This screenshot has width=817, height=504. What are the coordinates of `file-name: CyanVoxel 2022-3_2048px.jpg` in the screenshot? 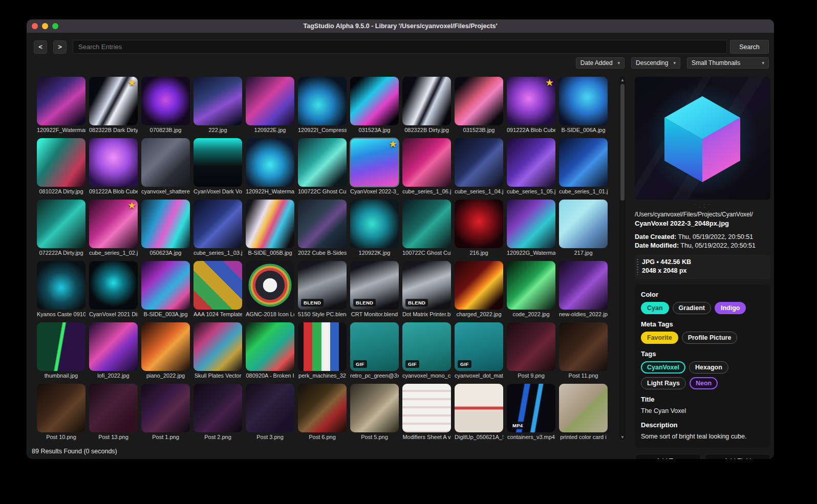 It's located at (702, 223).